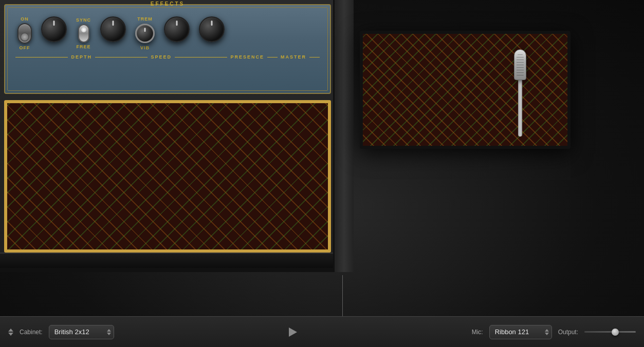  I want to click on mic-label: Mic:, so click(477, 332).